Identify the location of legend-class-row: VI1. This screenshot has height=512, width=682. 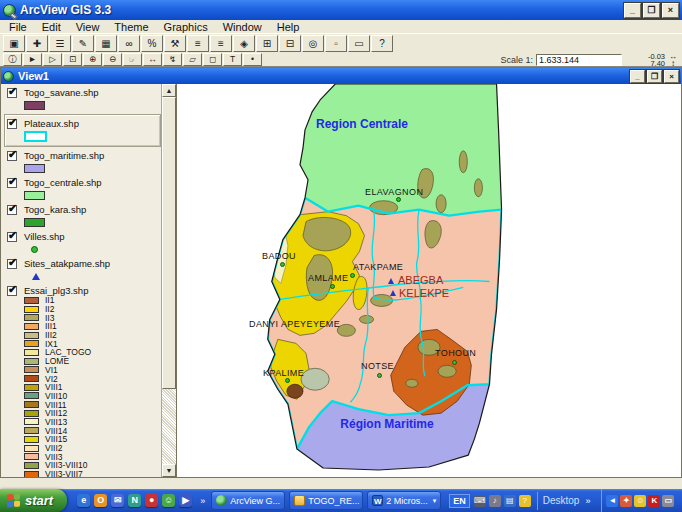
(92, 370).